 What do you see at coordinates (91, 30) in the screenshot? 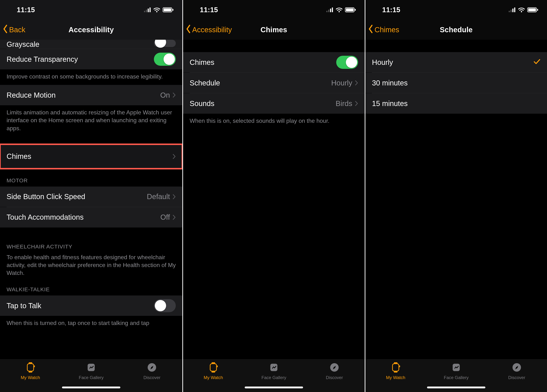
I see `nav-bar: Back Accessibility` at bounding box center [91, 30].